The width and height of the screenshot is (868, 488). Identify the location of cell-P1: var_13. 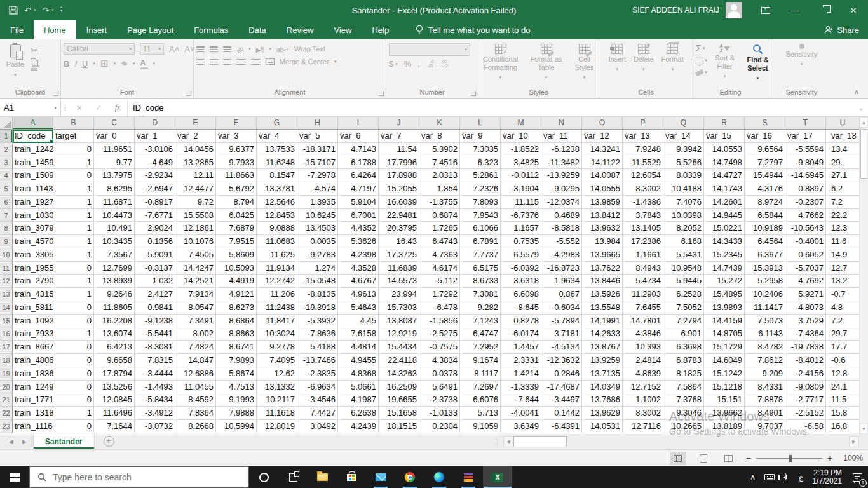
(643, 136).